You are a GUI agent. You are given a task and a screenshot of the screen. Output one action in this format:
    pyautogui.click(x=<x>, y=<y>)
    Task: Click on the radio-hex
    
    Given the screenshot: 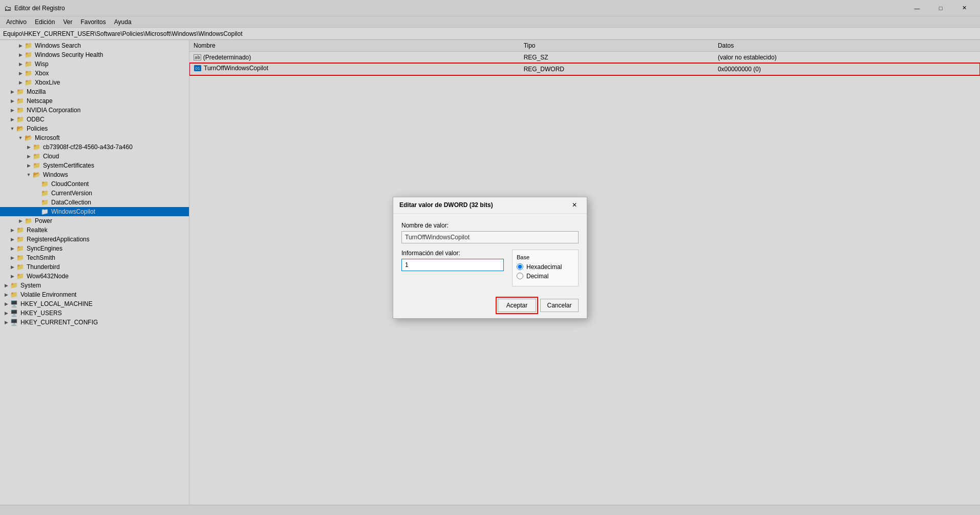 What is the action you would take?
    pyautogui.click(x=520, y=266)
    